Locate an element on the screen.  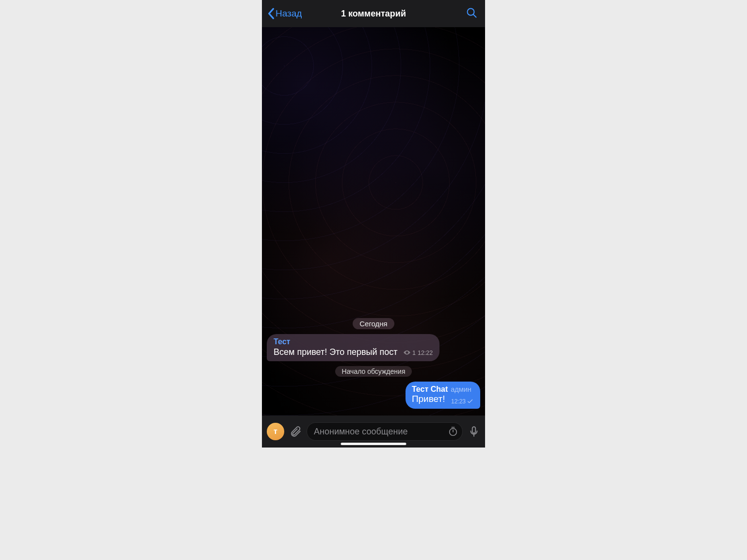
incoming-text: Всем привет! Это первый пост is located at coordinates (336, 352).